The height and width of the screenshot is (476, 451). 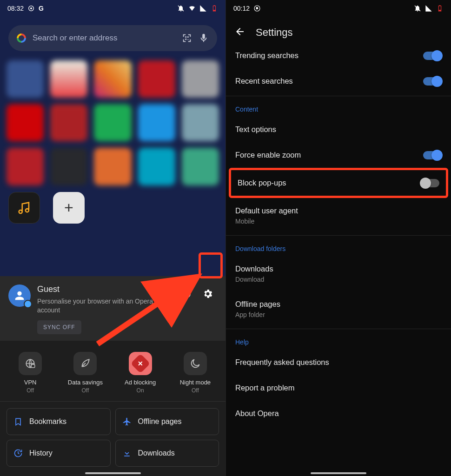 What do you see at coordinates (338, 81) in the screenshot?
I see `setting-recent-searches: Recent searches` at bounding box center [338, 81].